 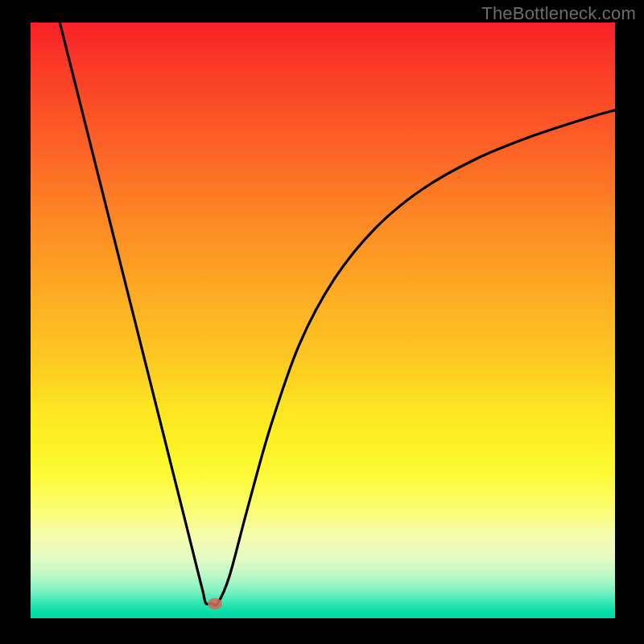 What do you see at coordinates (215, 604) in the screenshot?
I see `vertex-marker` at bounding box center [215, 604].